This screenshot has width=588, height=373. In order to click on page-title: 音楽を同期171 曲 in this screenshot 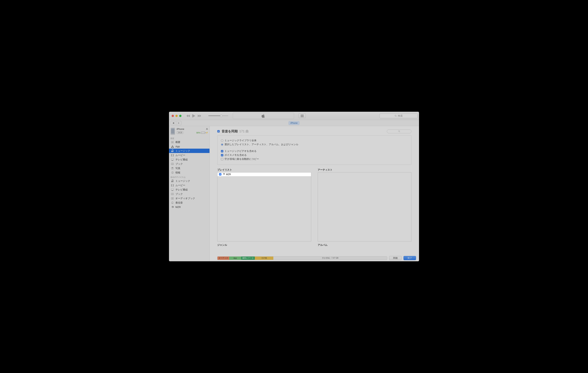, I will do `click(235, 131)`.